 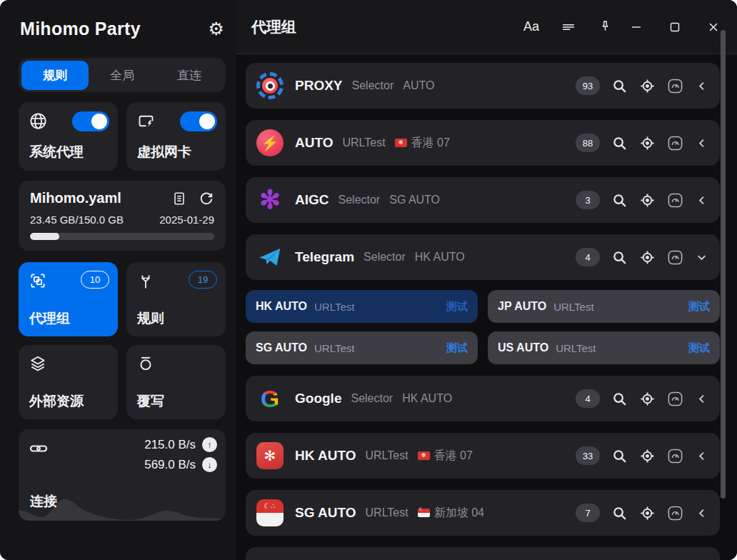 I want to click on minimize-button, so click(x=636, y=27).